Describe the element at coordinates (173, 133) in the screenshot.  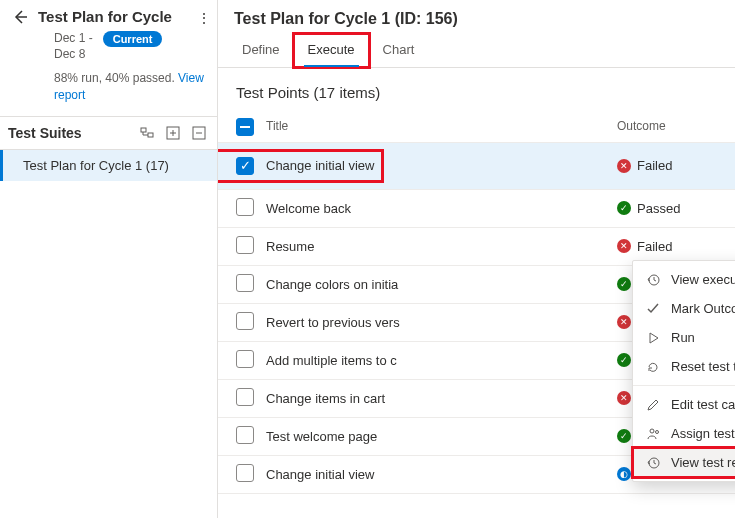
I see `add-suite-icon` at that location.